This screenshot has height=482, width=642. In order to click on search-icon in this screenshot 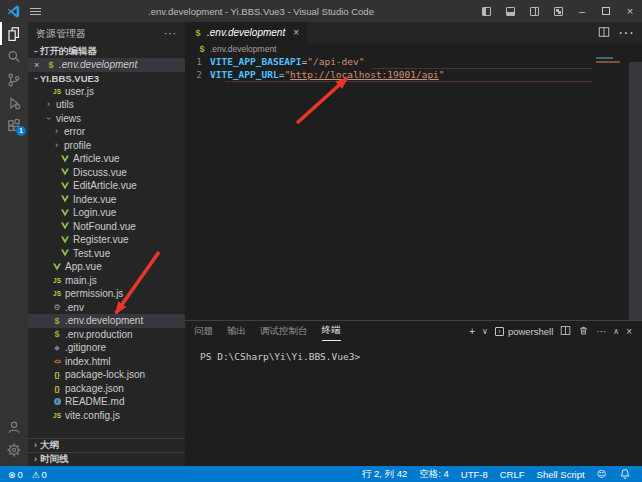, I will do `click(14, 56)`.